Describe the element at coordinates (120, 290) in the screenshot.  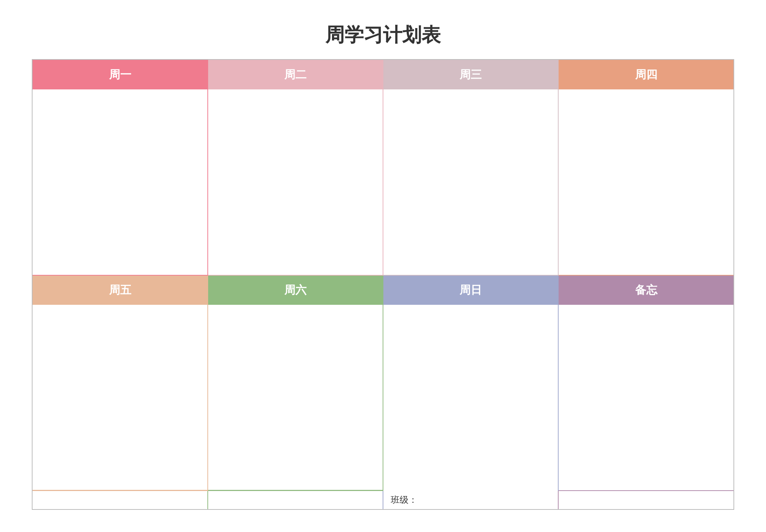
I see `header-friday: 周五` at that location.